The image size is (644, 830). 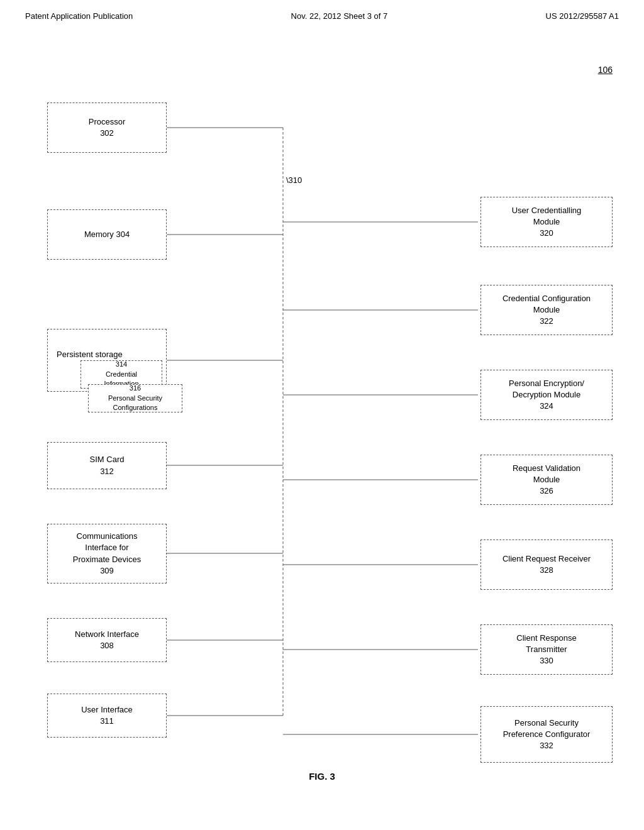 What do you see at coordinates (547, 480) in the screenshot?
I see `box-request-val: Request ValidationModule326` at bounding box center [547, 480].